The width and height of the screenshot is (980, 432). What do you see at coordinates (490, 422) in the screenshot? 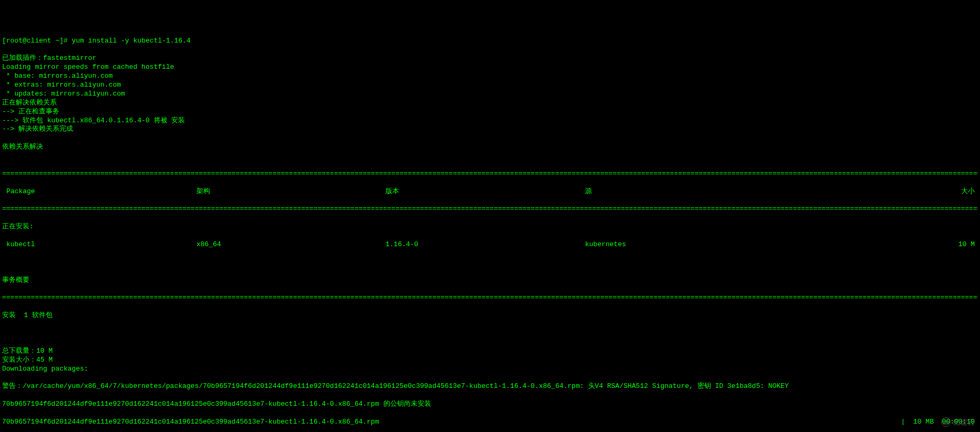
I see `download-progress-line: 70b9657194f6d201244df9e111e9270d162241c0…` at bounding box center [490, 422].